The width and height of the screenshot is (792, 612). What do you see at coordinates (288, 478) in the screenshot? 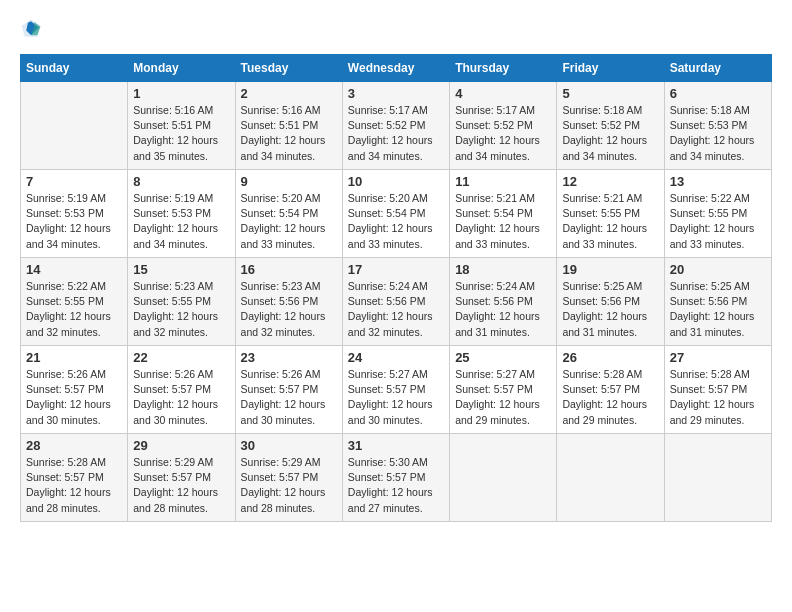
I see `calendar-cell: 30Sunrise: 5:29 AMSunset: 5:57 PMDayligh…` at bounding box center [288, 478].